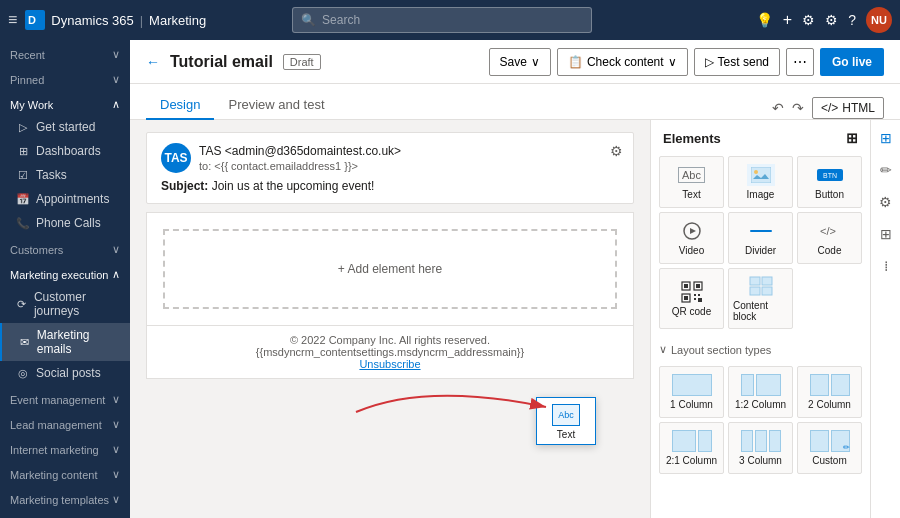 This screenshot has height=518, width=900. What do you see at coordinates (456, 412) in the screenshot?
I see `drag-arrow-indicator` at bounding box center [456, 412].